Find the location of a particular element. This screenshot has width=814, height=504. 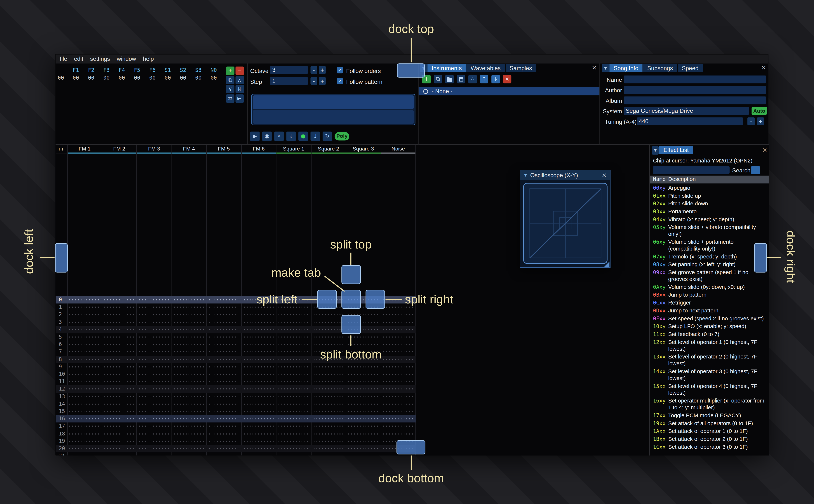

play-pattern-button: ◉ is located at coordinates (267, 136).